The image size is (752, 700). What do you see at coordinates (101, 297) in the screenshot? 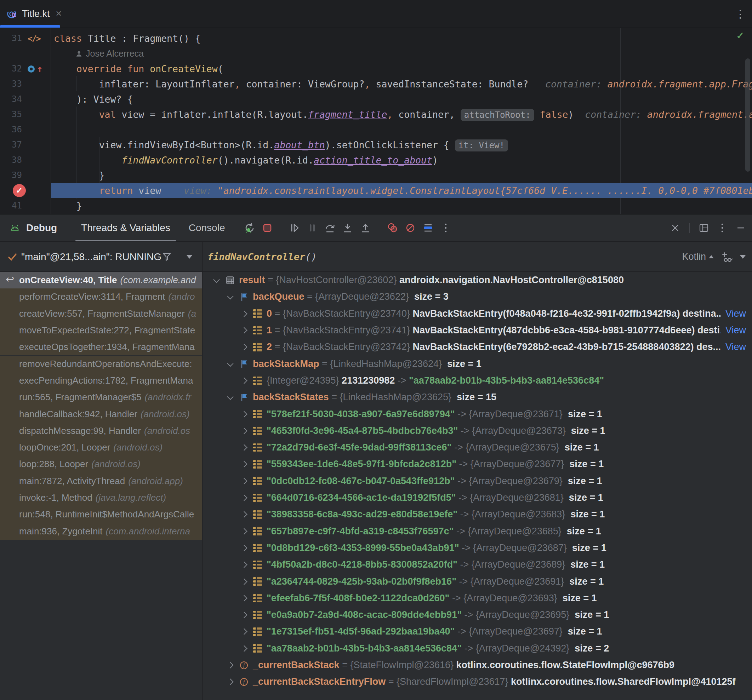
I see `stack-frame: performCreateView:3114, Fragment(andro` at bounding box center [101, 297].